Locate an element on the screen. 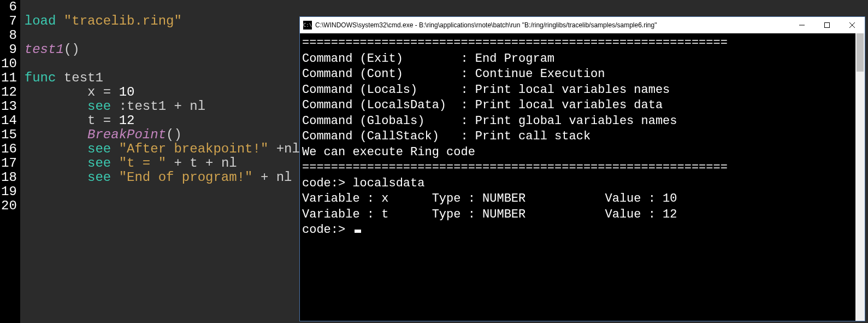 This screenshot has width=868, height=323. line-number: 20 is located at coordinates (9, 206).